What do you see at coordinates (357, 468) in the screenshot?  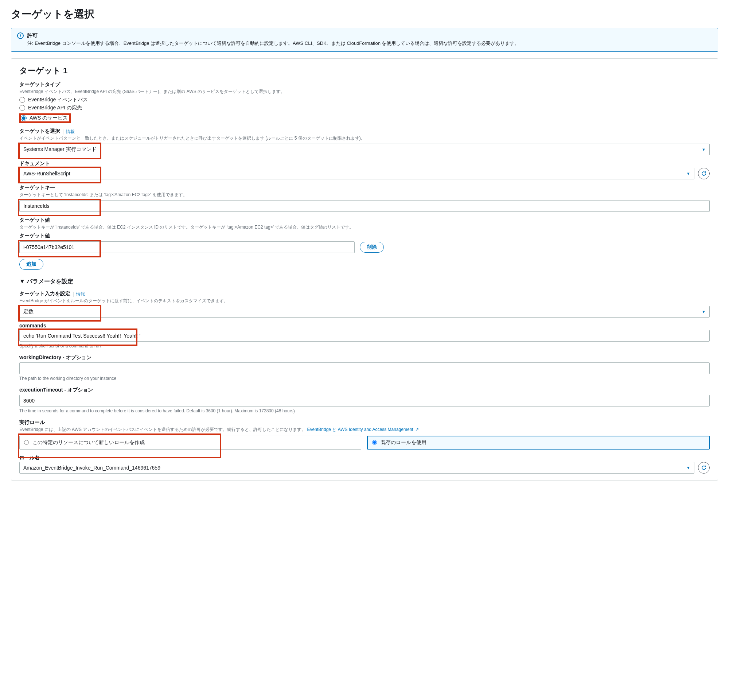 I see `role-name-dropdown: Amazon_EventBridge_Invoke_Run_Command_14…` at bounding box center [357, 468].